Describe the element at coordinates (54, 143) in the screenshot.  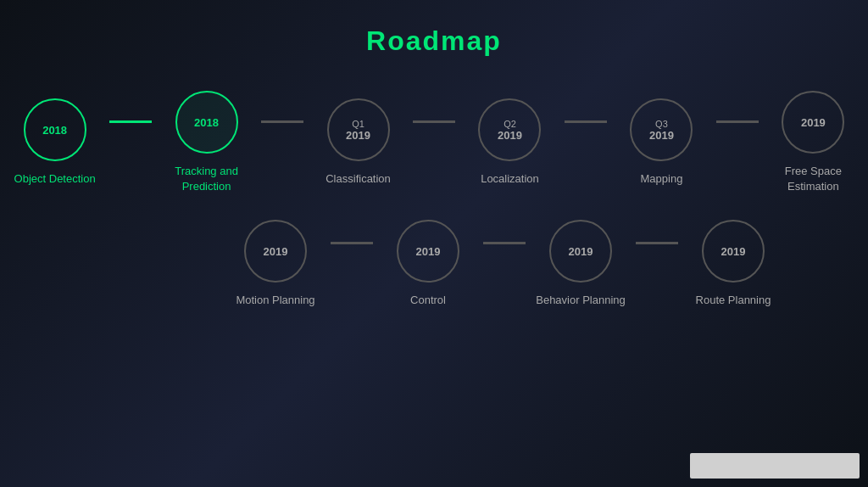
I see `node-object-detection: 2018Object Detection` at that location.